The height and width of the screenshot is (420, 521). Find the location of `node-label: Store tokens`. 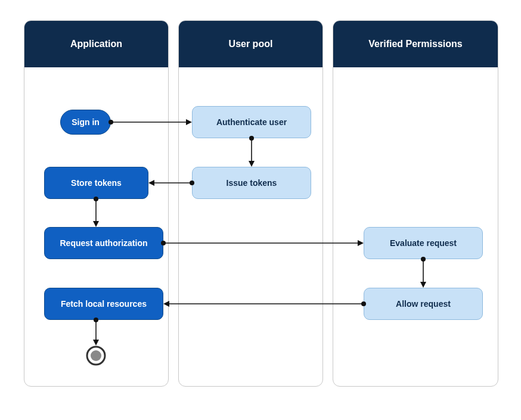

node-label: Store tokens is located at coordinates (97, 183).